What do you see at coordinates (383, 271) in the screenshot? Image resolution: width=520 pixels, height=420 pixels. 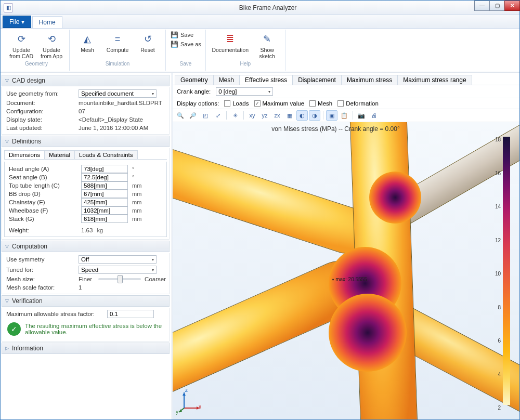 I see `seat-tube` at bounding box center [383, 271].